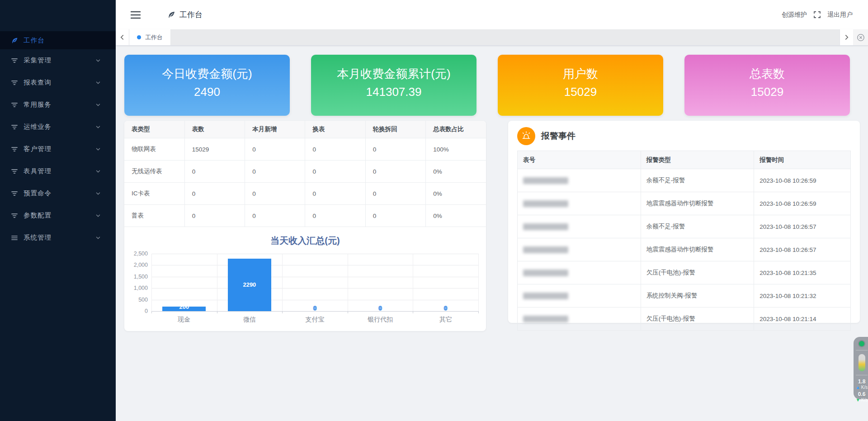 Image resolution: width=868 pixels, height=421 pixels. What do you see at coordinates (150, 37) in the screenshot?
I see `tab-workbench: 工作台` at bounding box center [150, 37].